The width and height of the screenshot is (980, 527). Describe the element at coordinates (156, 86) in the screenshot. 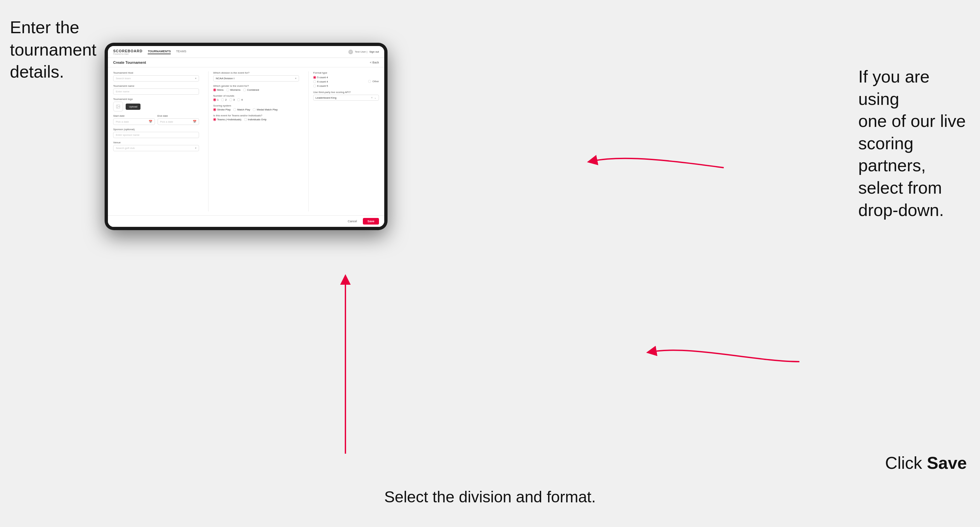

I see `tournament-name-label: Tournament name` at that location.